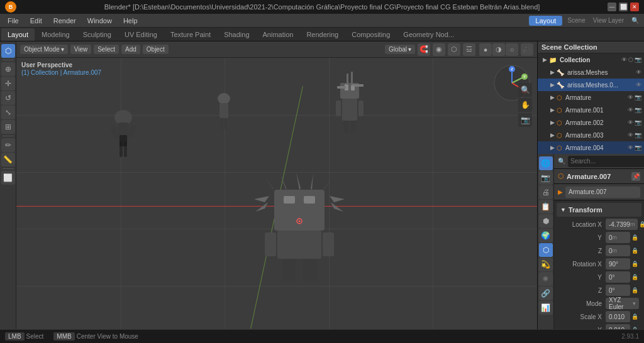 Image resolution: width=644 pixels, height=343 pixels. What do you see at coordinates (638, 110) in the screenshot?
I see `render-icon3: 📷` at bounding box center [638, 110].